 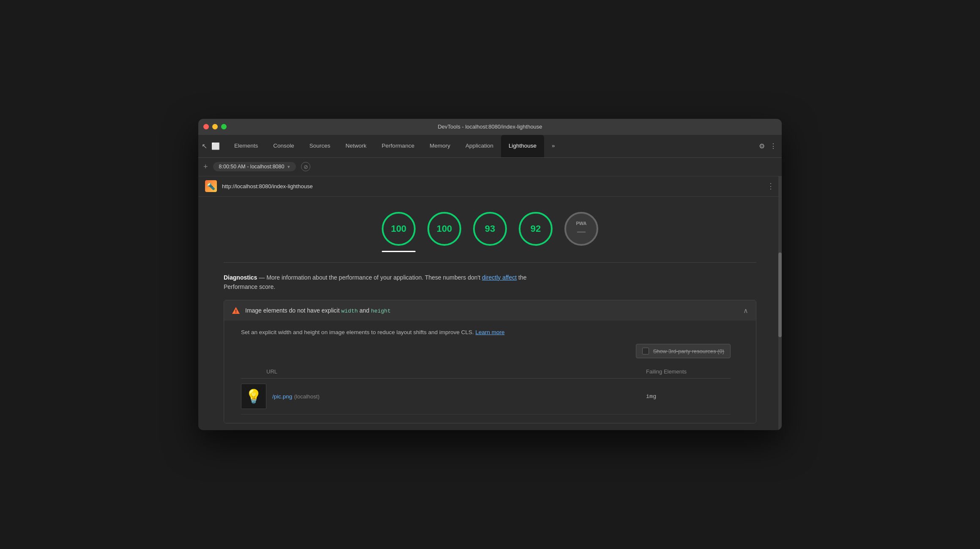 I want to click on tabs-right-controls: ⚙ ⋮, so click(x=770, y=146).